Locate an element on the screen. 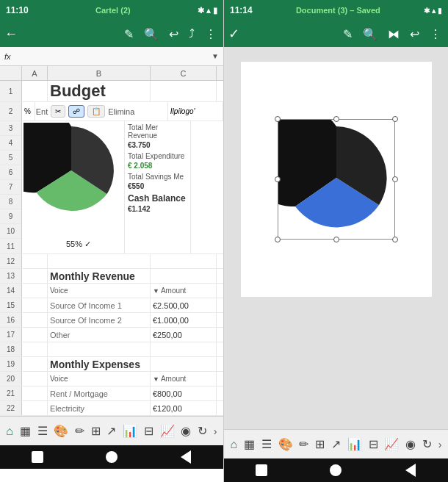  page-icon-r: ⧓ is located at coordinates (394, 34).